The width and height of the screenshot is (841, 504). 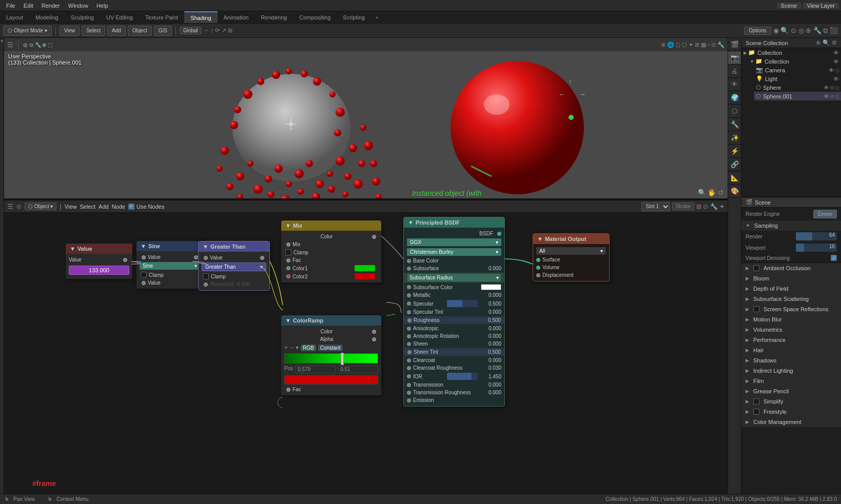 What do you see at coordinates (315, 17) in the screenshot?
I see `tab-compositing: Compositing` at bounding box center [315, 17].